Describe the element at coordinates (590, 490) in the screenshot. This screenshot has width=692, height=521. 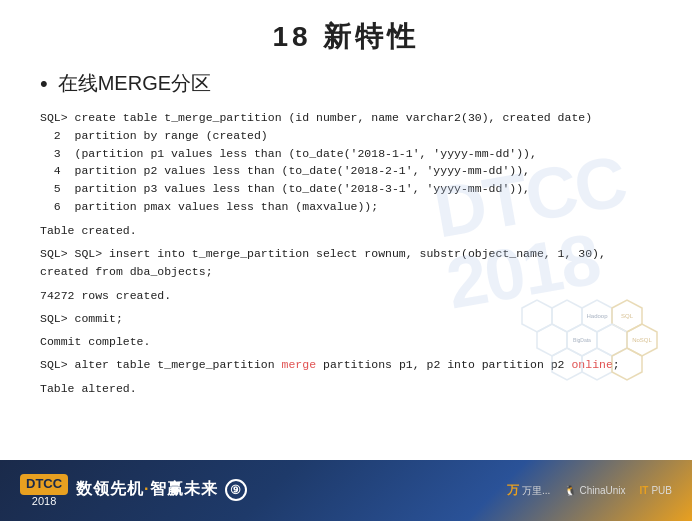
I see `footer-right: 万 万里... 🐧 ChinaUnix IT PUB` at that location.